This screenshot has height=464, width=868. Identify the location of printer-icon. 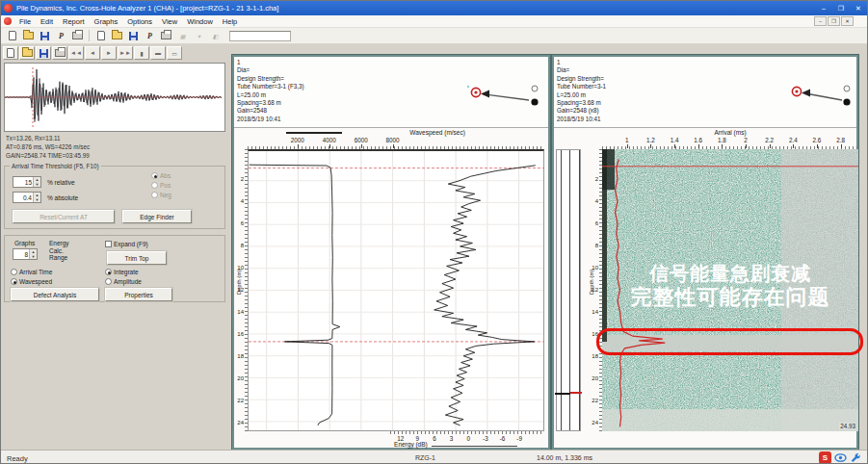
(60, 53).